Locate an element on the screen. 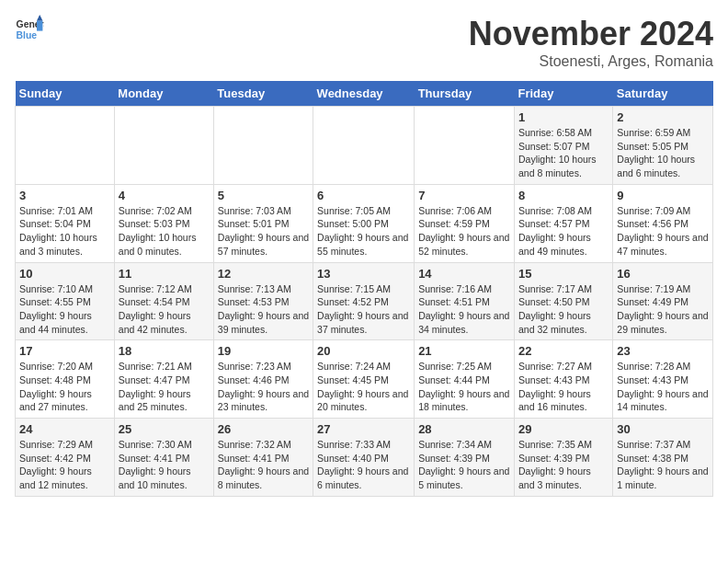 This screenshot has width=728, height=563. weekday-header-thursday: Thursday is located at coordinates (465, 94).